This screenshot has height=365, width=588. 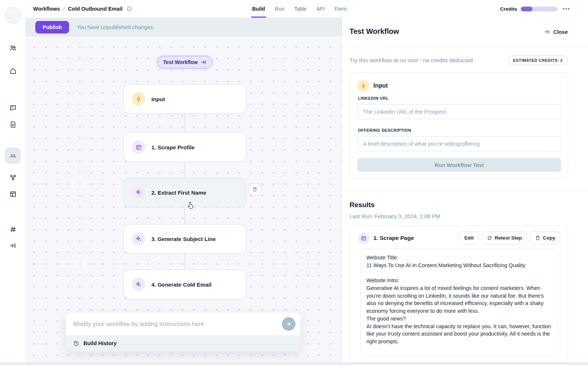 I want to click on section-divider, so click(x=465, y=190).